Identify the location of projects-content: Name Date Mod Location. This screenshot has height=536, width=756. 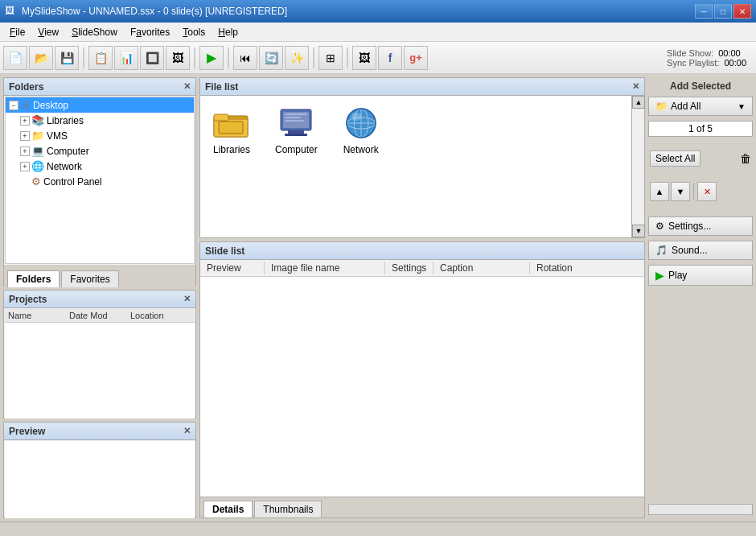
(100, 364).